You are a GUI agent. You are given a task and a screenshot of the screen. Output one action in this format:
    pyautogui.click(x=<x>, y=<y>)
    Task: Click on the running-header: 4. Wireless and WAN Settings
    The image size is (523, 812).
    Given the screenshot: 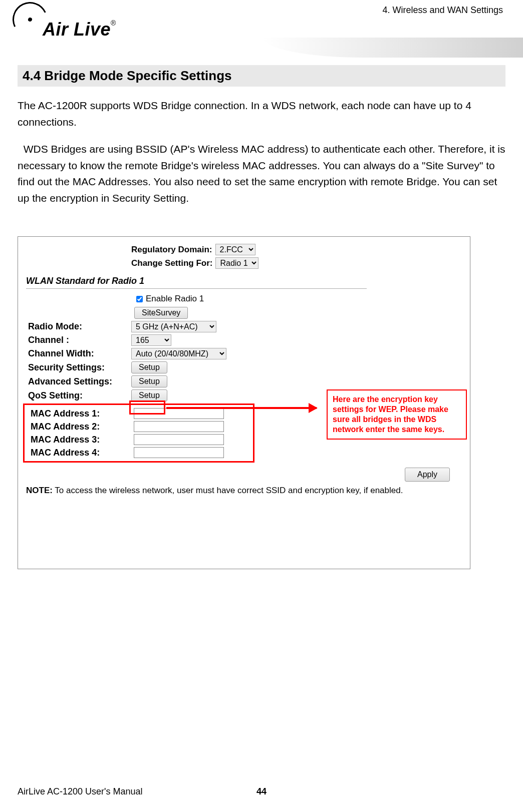 What is the action you would take?
    pyautogui.click(x=443, y=10)
    